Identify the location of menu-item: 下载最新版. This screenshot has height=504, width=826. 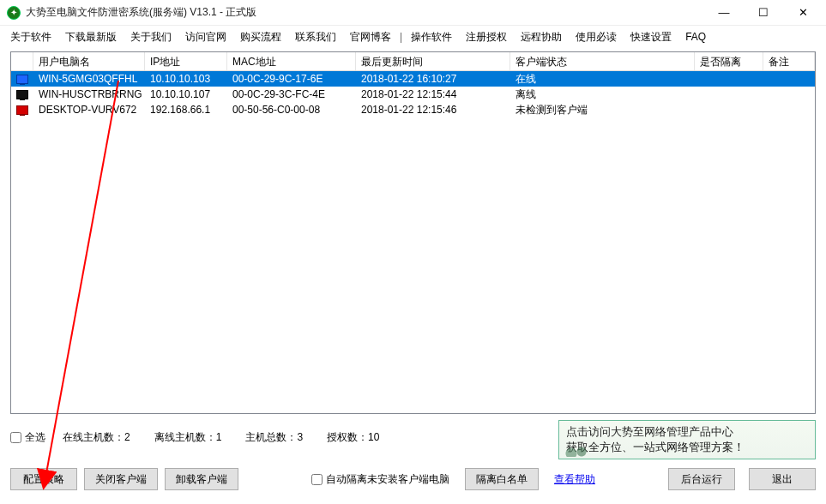
(91, 38).